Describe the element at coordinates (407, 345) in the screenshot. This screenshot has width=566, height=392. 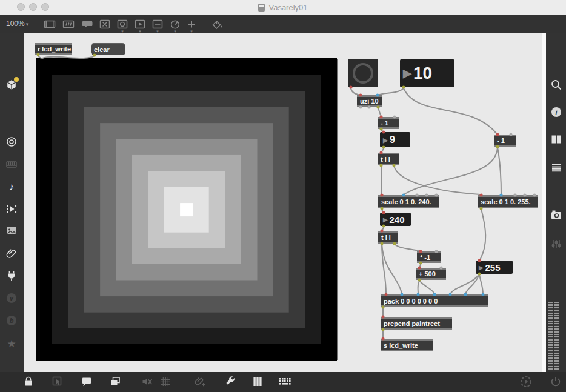
I see `object-box-send: s lcd_write` at that location.